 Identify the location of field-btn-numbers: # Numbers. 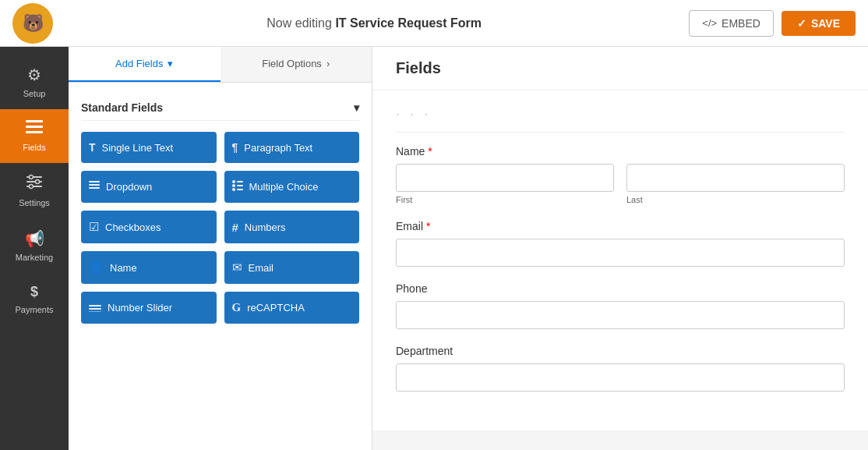
(292, 227).